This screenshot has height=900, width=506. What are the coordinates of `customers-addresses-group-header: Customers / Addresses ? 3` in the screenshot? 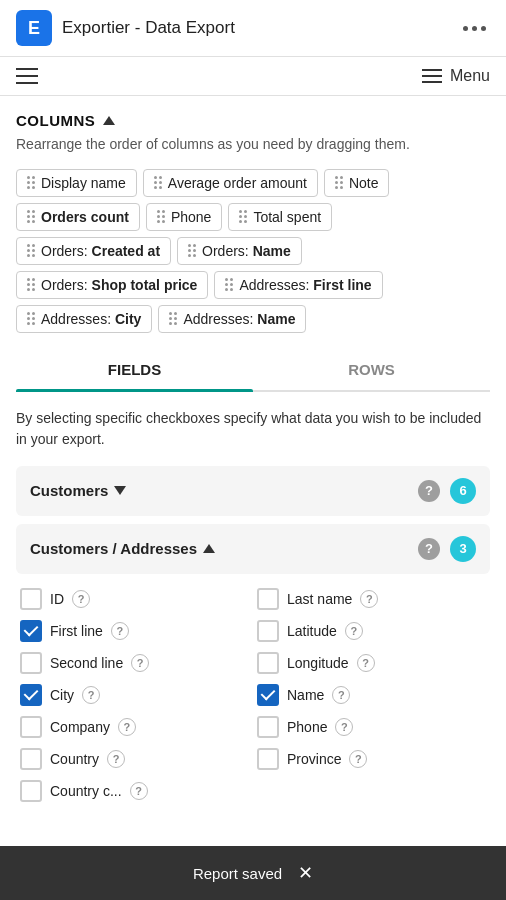 It's located at (253, 549).